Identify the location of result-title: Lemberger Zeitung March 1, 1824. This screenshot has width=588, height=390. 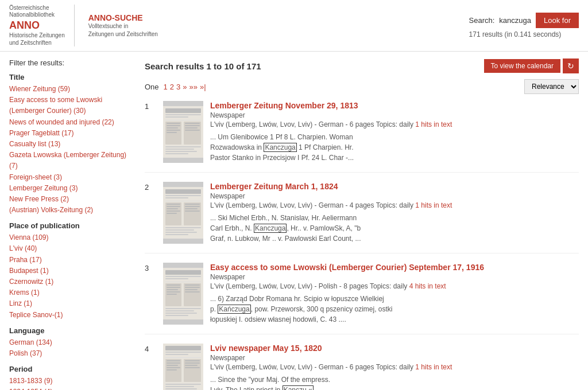
(274, 186).